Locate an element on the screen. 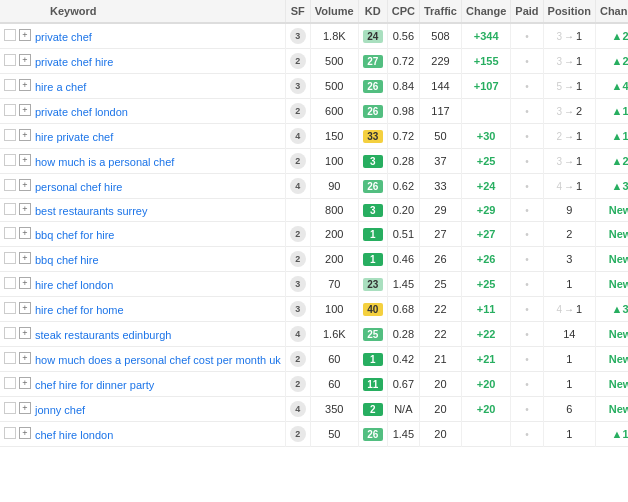 The width and height of the screenshot is (628, 502). keyword-link: personal chef hire is located at coordinates (78, 187).